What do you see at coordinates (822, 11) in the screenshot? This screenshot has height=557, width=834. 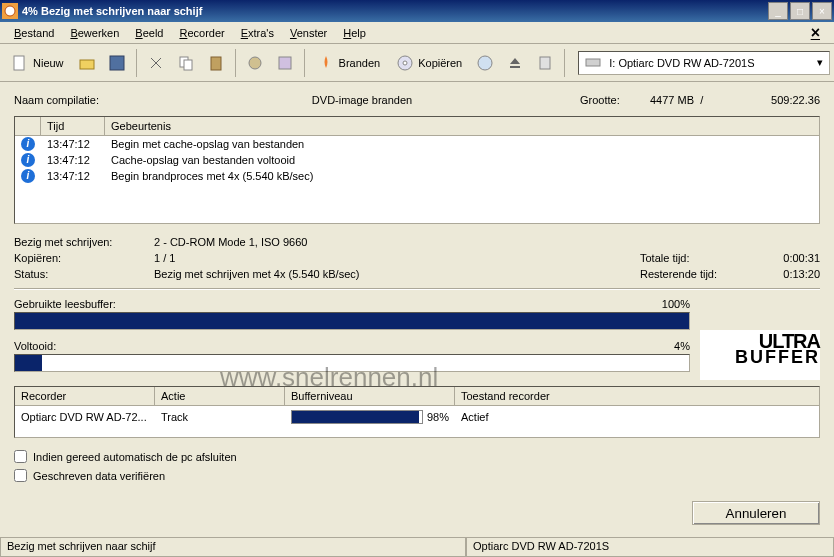 I see `close-button: ×` at bounding box center [822, 11].